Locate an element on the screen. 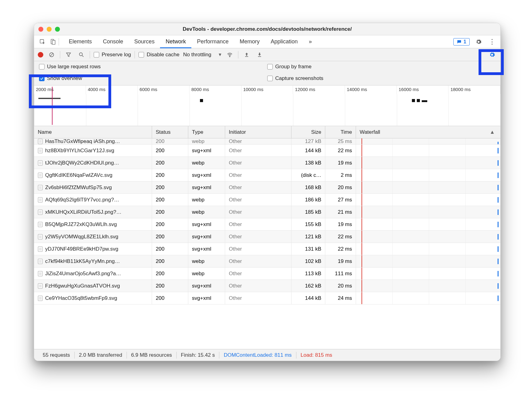 The image size is (532, 409). throttling-select: No throttling ▾ is located at coordinates (202, 55).